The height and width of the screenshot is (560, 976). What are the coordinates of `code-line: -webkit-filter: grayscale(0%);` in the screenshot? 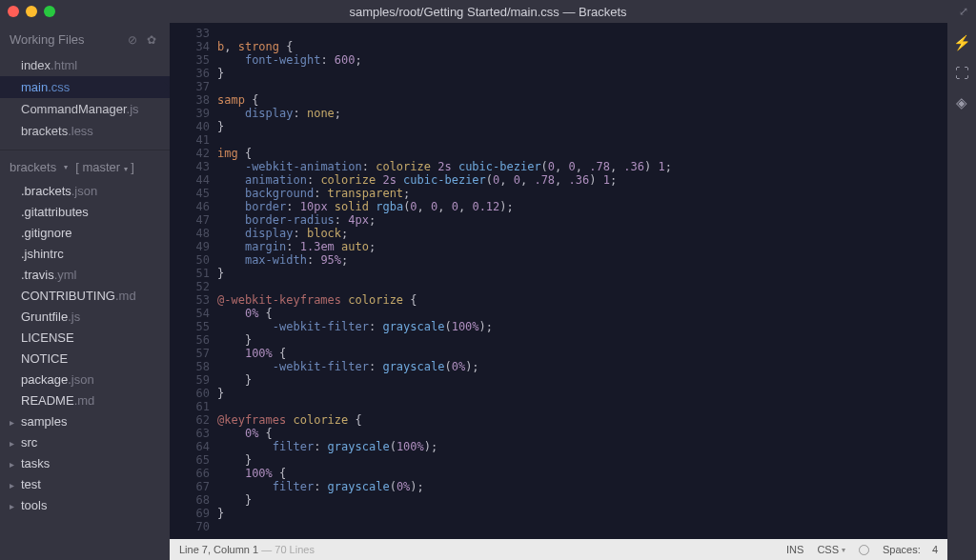 It's located at (582, 367).